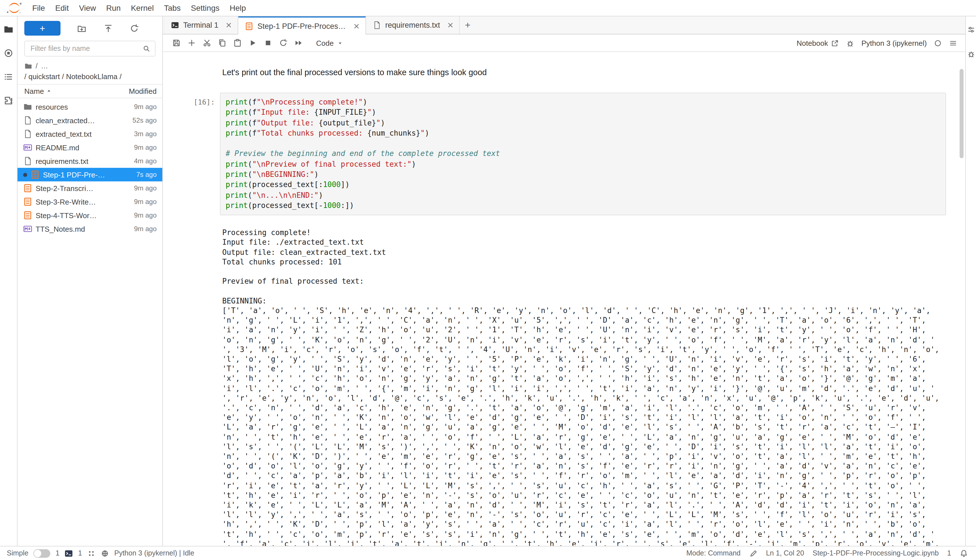  I want to click on name-header-label: Name, so click(34, 91).